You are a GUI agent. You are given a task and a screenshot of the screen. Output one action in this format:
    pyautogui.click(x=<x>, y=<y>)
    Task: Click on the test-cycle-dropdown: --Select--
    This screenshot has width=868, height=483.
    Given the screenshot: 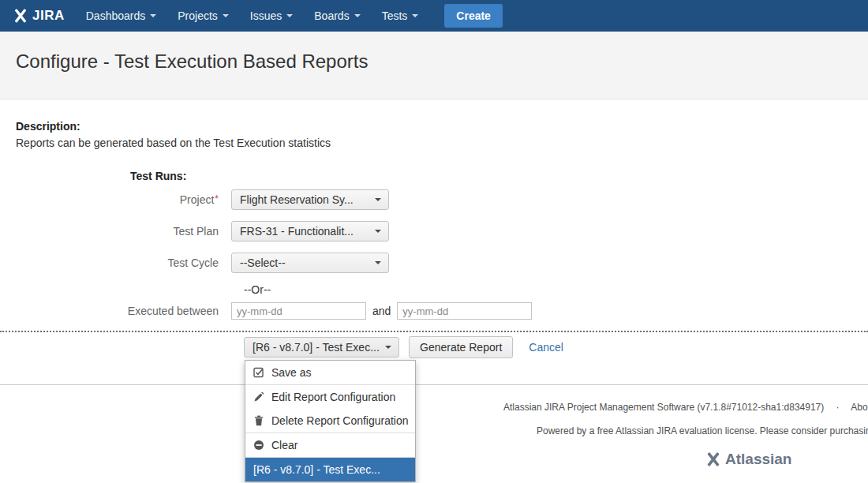 What is the action you would take?
    pyautogui.click(x=310, y=263)
    